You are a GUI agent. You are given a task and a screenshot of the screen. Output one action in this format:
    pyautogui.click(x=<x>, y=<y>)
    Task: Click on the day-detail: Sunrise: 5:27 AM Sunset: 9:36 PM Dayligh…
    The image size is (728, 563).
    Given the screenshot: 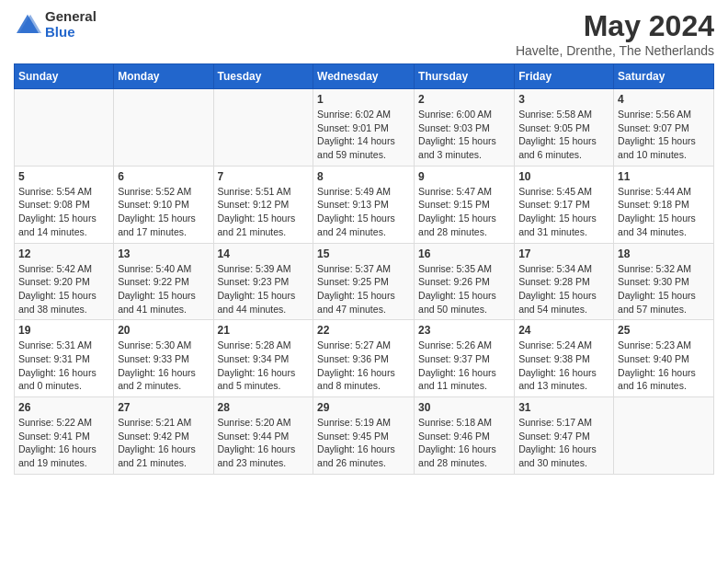 What is the action you would take?
    pyautogui.click(x=364, y=366)
    